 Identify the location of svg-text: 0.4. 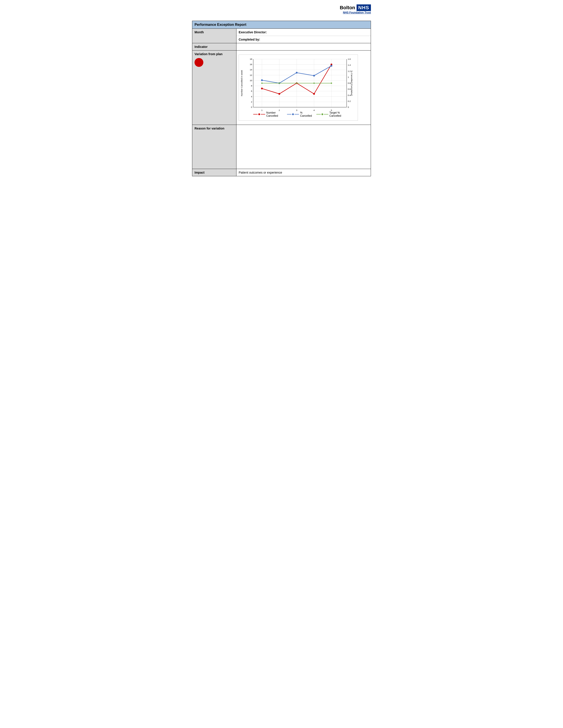
(350, 95).